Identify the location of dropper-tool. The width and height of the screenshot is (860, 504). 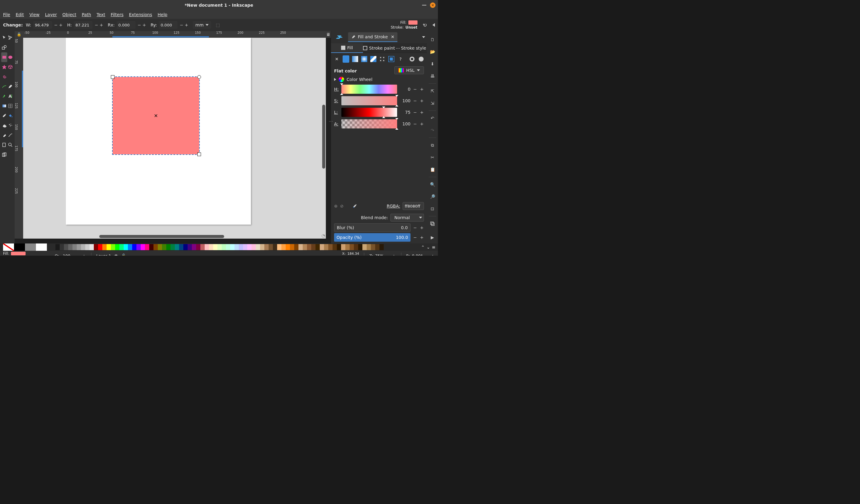
(4, 116).